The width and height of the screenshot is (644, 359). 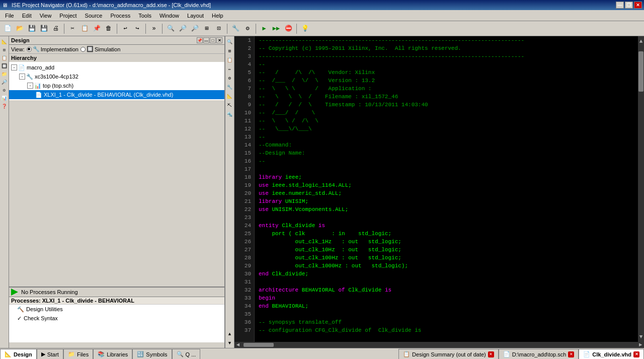 I want to click on line-num-1: 1, so click(x=245, y=40).